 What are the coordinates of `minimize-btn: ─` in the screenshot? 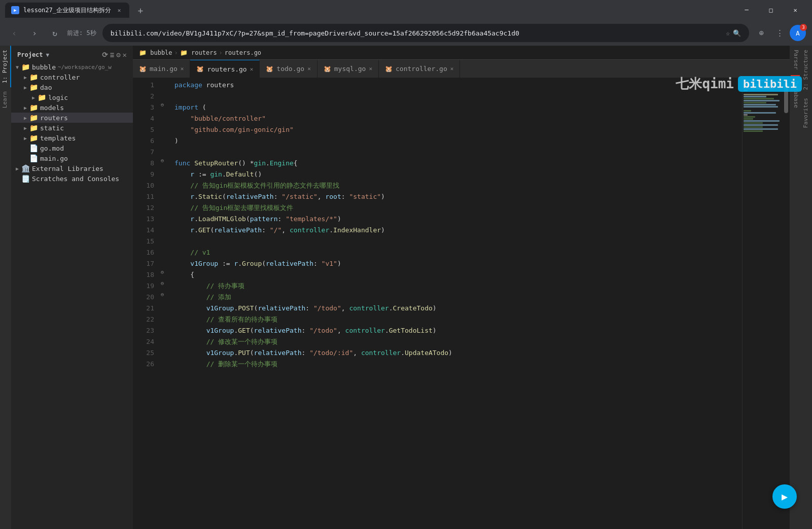 It's located at (747, 10).